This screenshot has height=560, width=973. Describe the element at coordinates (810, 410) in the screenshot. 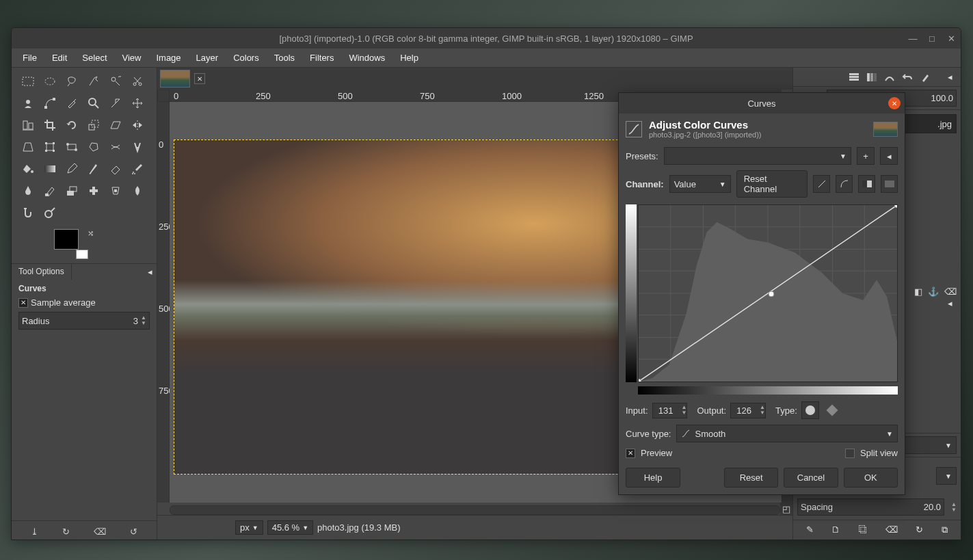

I see `point-smooth-button` at that location.